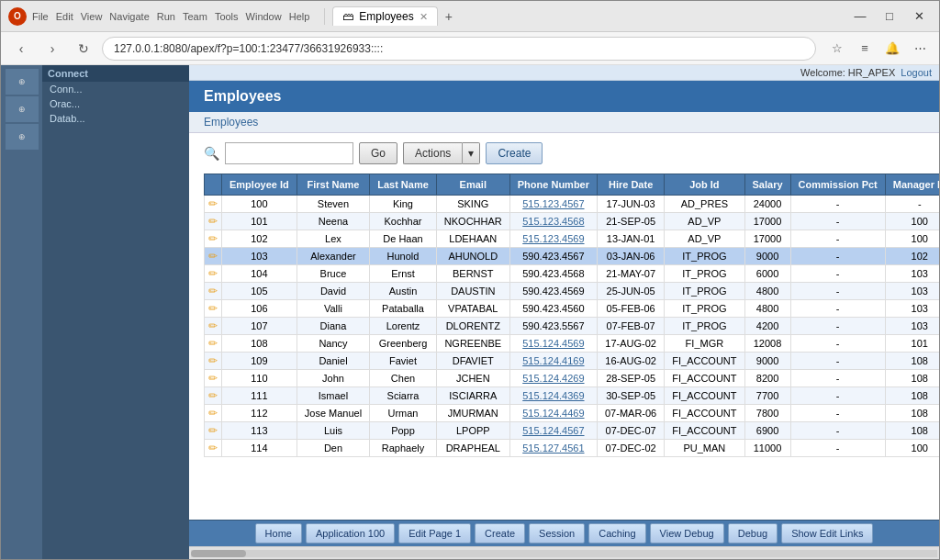 The width and height of the screenshot is (940, 560). I want to click on phone-link: 515.123.4569, so click(553, 239).